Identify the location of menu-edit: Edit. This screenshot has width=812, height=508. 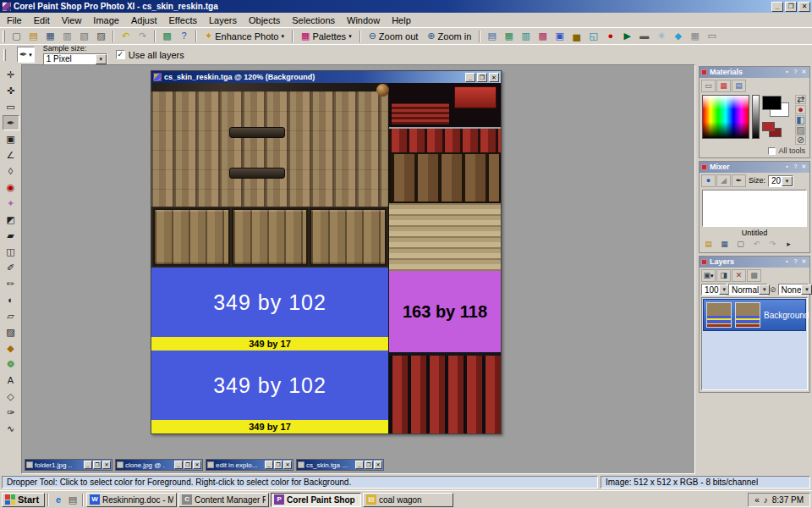
(42, 20).